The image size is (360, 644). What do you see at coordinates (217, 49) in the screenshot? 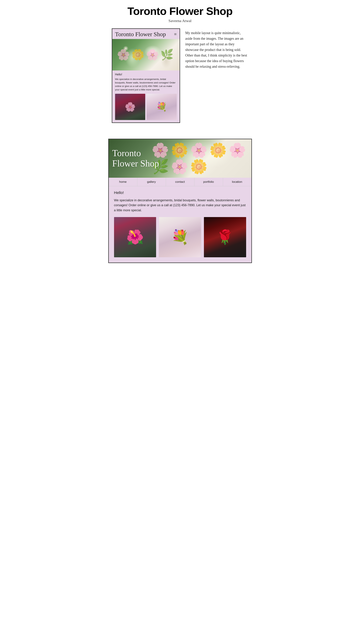
I see `description-text: My mobile layout is quite minimalistic, …` at bounding box center [217, 49].